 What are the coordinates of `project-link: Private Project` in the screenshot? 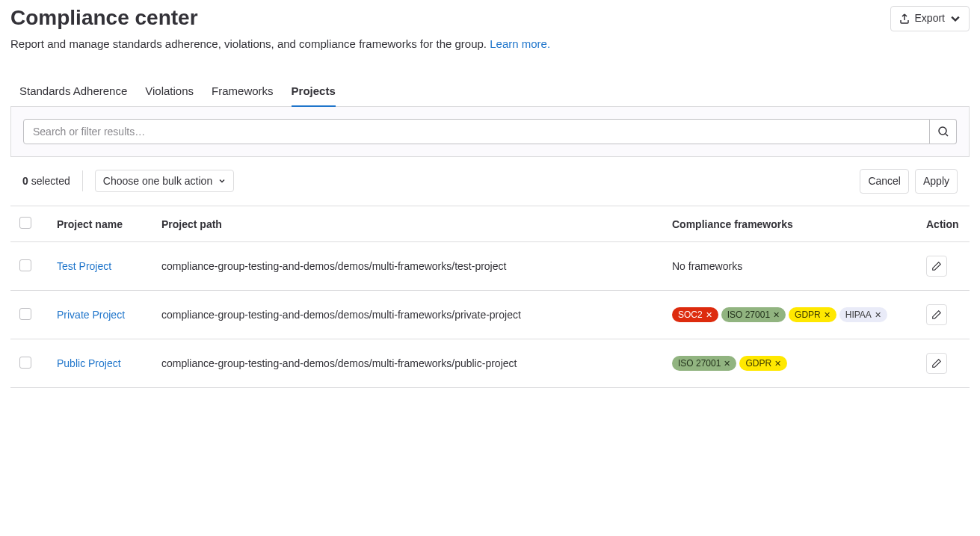 It's located at (91, 315).